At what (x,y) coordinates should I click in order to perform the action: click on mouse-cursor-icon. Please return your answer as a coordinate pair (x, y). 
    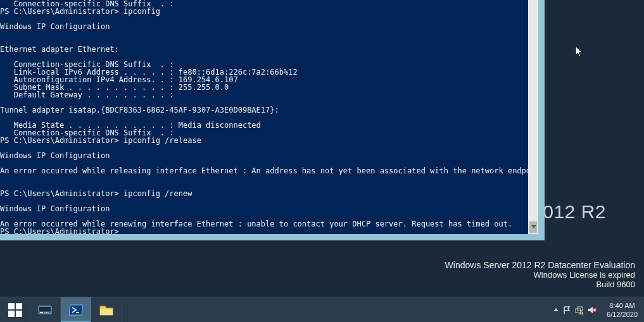
    Looking at the image, I should click on (580, 52).